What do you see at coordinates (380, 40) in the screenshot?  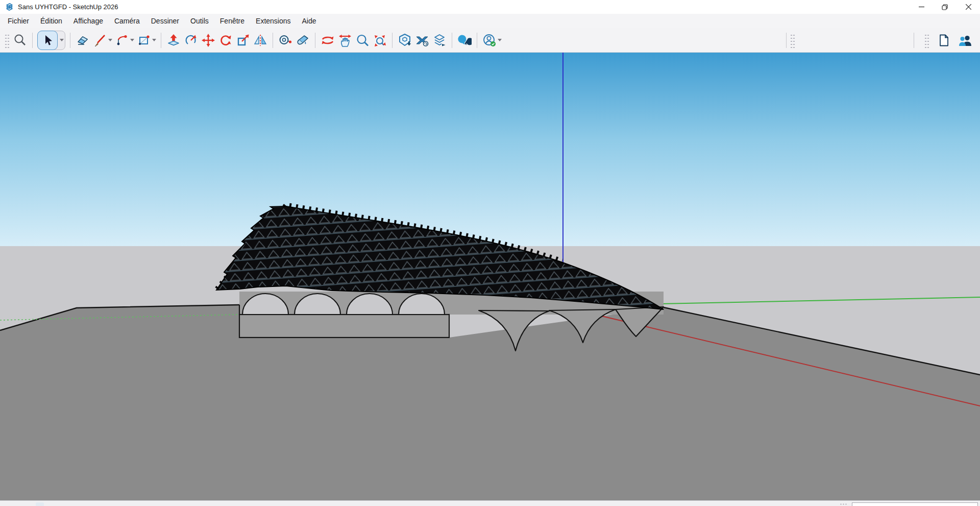 I see `zoom-extents-icon` at bounding box center [380, 40].